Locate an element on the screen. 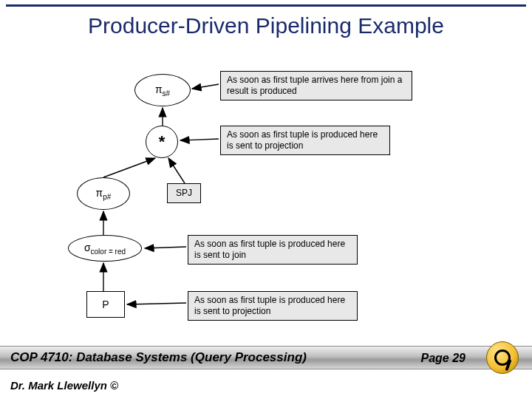 Image resolution: width=532 pixels, height=399 pixels. footer-author: Dr. Mark Llewellyn © is located at coordinates (64, 386).